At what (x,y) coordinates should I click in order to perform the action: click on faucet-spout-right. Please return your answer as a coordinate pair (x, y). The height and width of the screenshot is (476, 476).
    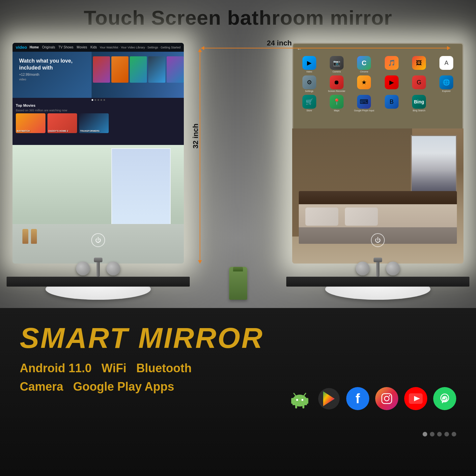
    Looking at the image, I should click on (378, 268).